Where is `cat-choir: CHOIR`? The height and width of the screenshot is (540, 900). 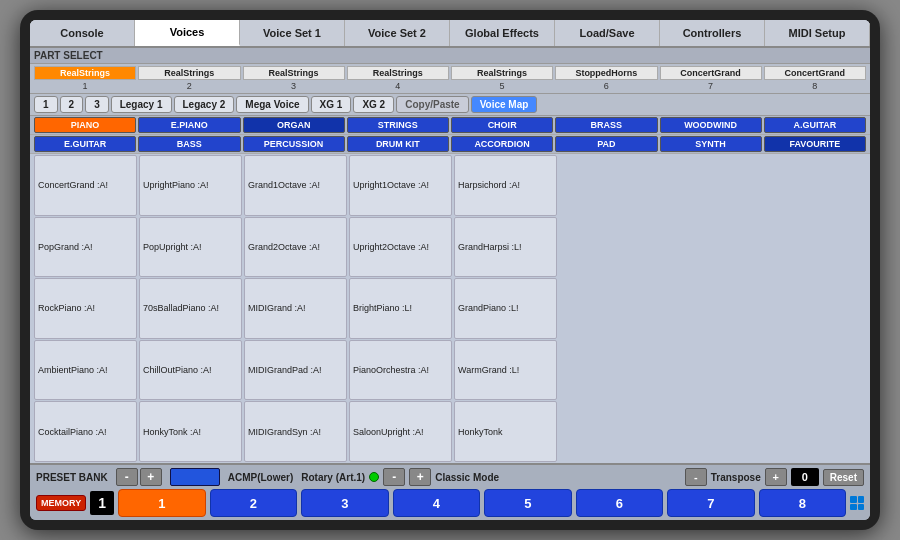
cat-choir: CHOIR is located at coordinates (502, 125).